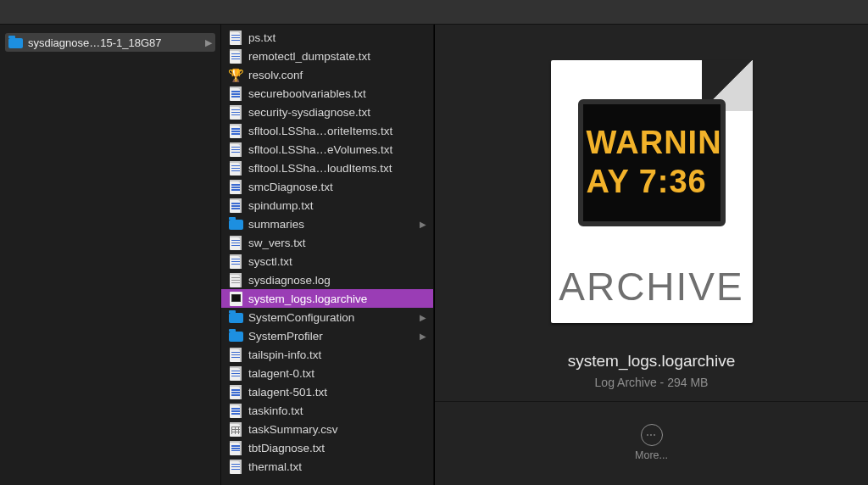 The width and height of the screenshot is (868, 485). Describe the element at coordinates (286, 336) in the screenshot. I see `file-name: SystemProfiler` at that location.